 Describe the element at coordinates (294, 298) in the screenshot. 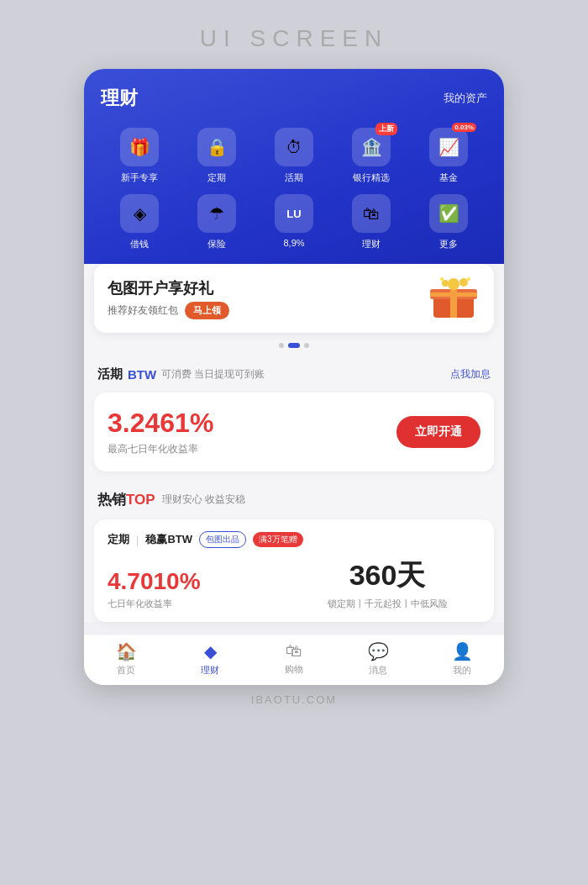

I see `banner-card: 包图开户享好礼 推荐好友领红包 马上领` at that location.